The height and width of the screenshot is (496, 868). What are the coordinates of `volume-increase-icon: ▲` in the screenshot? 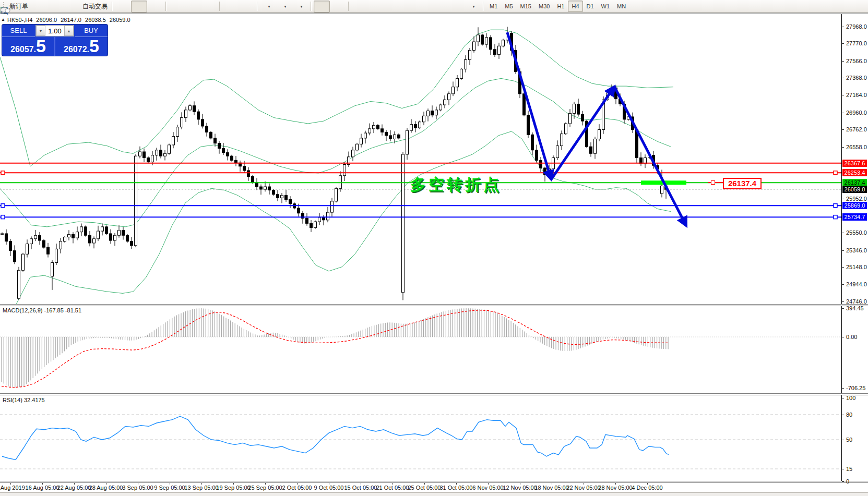 It's located at (69, 31).